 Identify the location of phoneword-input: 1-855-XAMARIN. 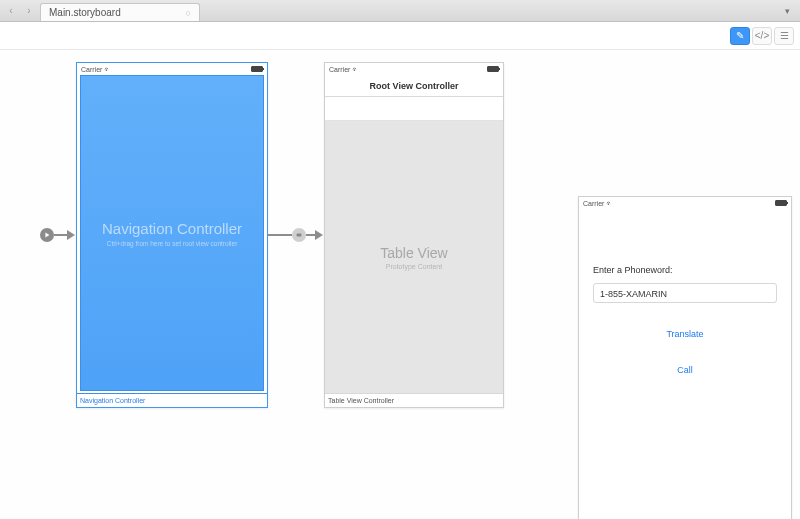
(685, 293).